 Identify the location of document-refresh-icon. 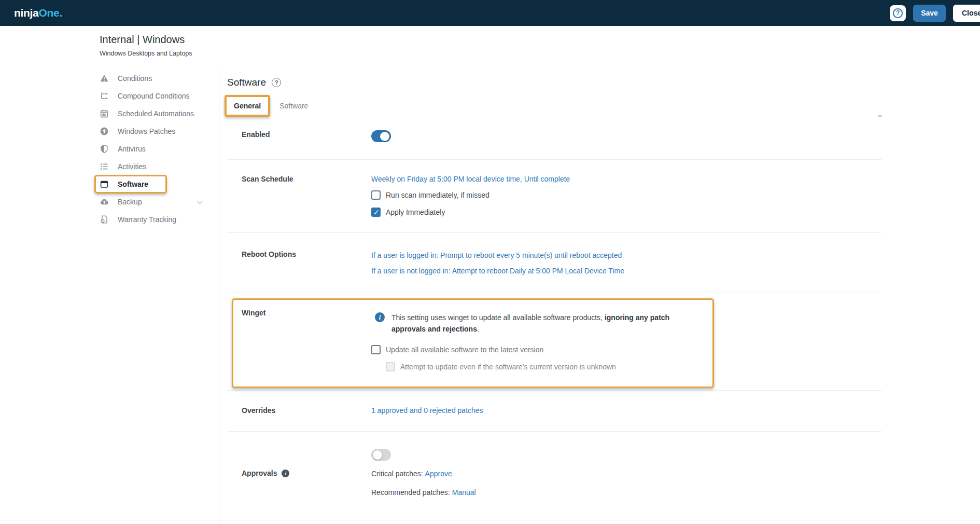
(104, 219).